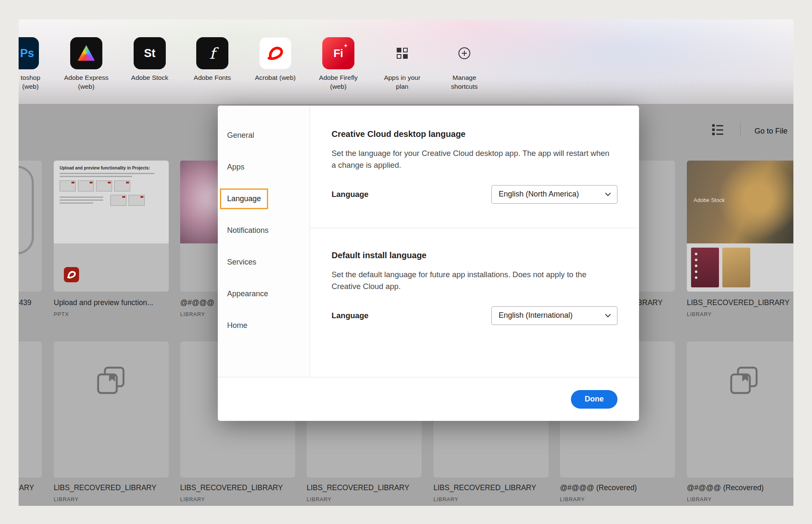 Image resolution: width=812 pixels, height=524 pixels. Describe the element at coordinates (594, 399) in the screenshot. I see `done-button: Done` at that location.